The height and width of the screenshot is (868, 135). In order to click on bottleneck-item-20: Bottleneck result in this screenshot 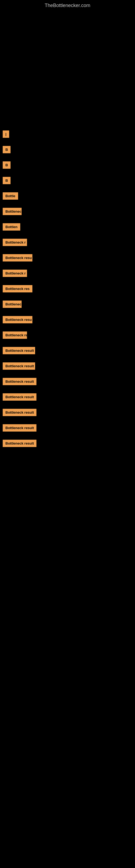, I will do `click(68, 428)`.